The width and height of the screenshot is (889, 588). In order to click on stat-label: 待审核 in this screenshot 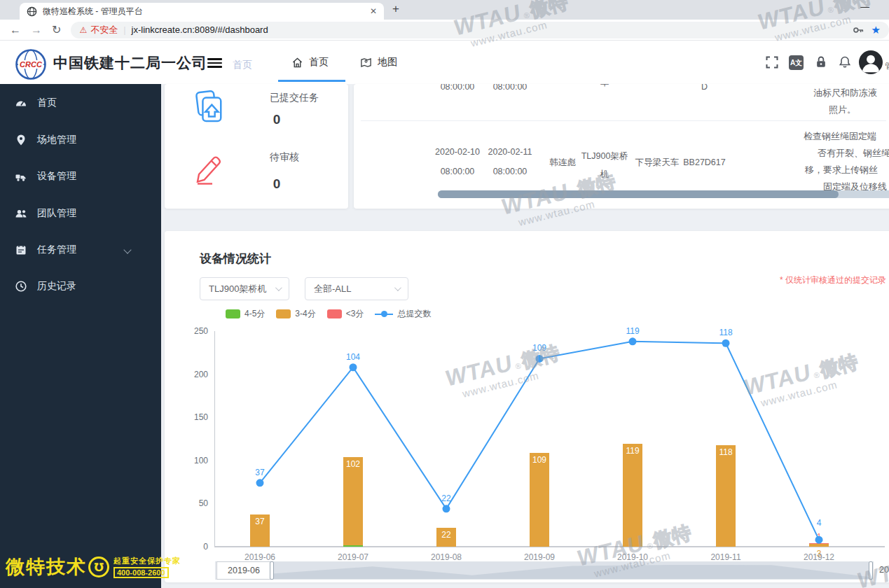, I will do `click(309, 158)`.